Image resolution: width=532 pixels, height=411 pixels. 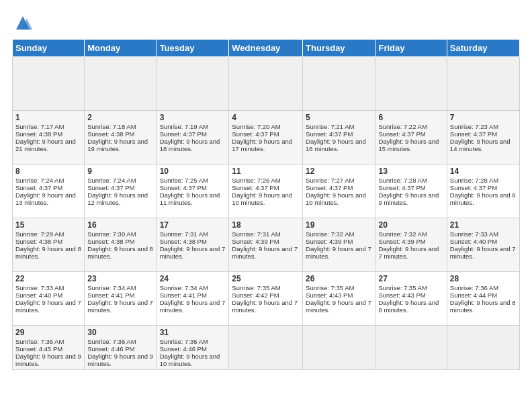 I want to click on daylight-label: Daylight: 9 hours and 9 minutes., so click(x=48, y=360).